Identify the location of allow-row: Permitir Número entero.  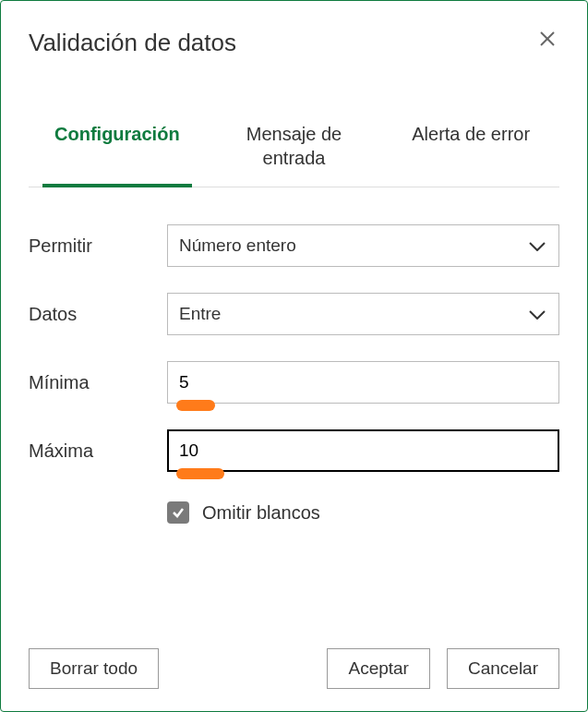
(294, 246).